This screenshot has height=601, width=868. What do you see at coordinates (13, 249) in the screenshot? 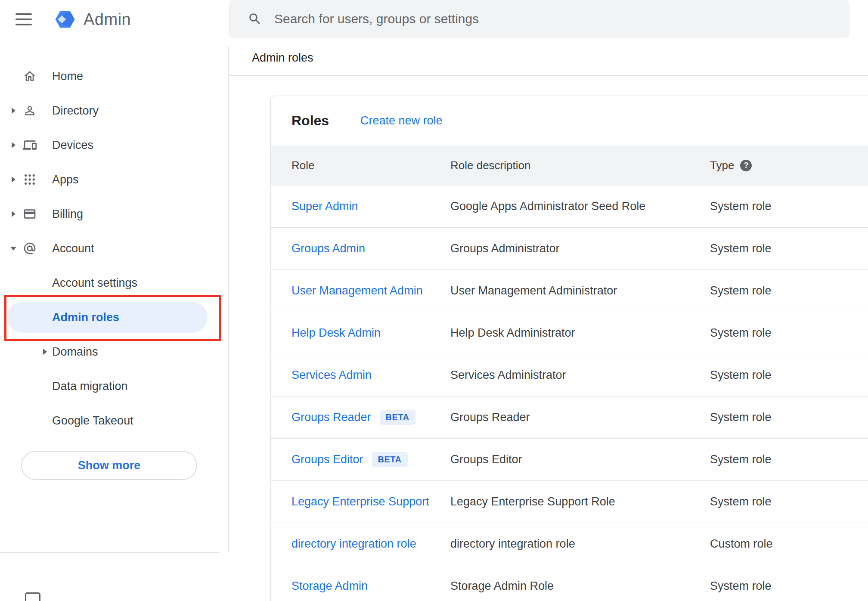
I see `collapse-arrow-icon` at bounding box center [13, 249].